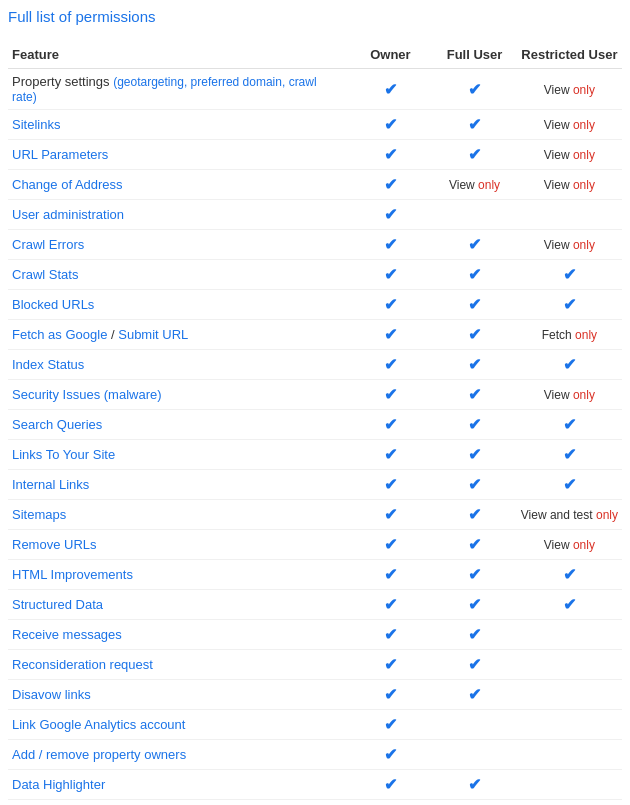 The image size is (630, 805). What do you see at coordinates (98, 724) in the screenshot?
I see `feature-link: Link Google Analytics account` at bounding box center [98, 724].